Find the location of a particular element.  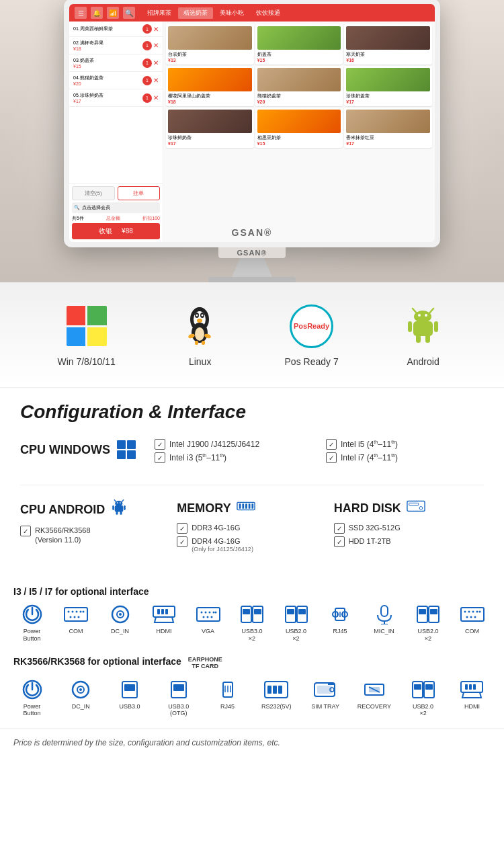

hard-disk-label: HARD DISK is located at coordinates (368, 508).